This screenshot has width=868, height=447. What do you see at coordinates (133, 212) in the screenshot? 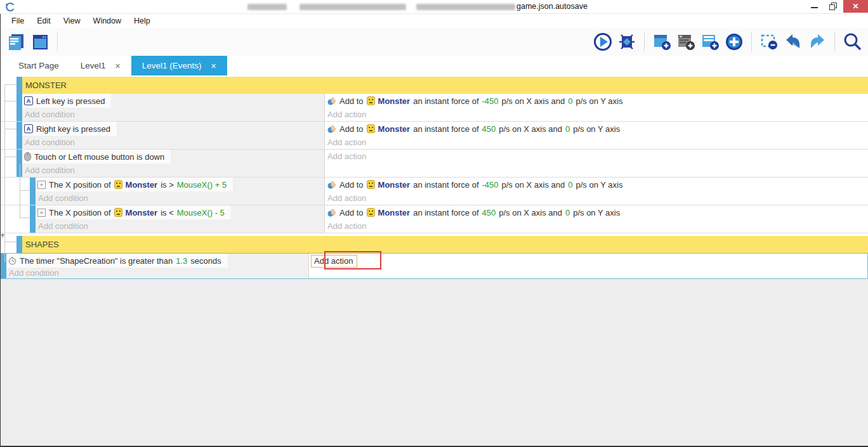
I see `condition-item: + The X position of Monster is < MouseX(…` at bounding box center [133, 212].